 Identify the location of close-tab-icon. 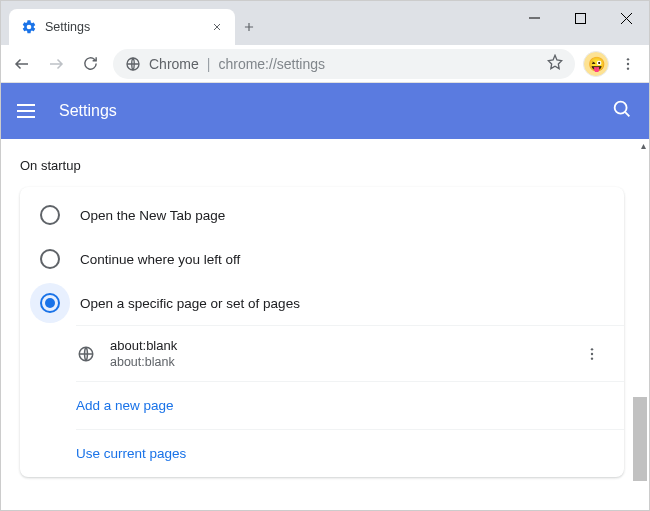
(217, 27).